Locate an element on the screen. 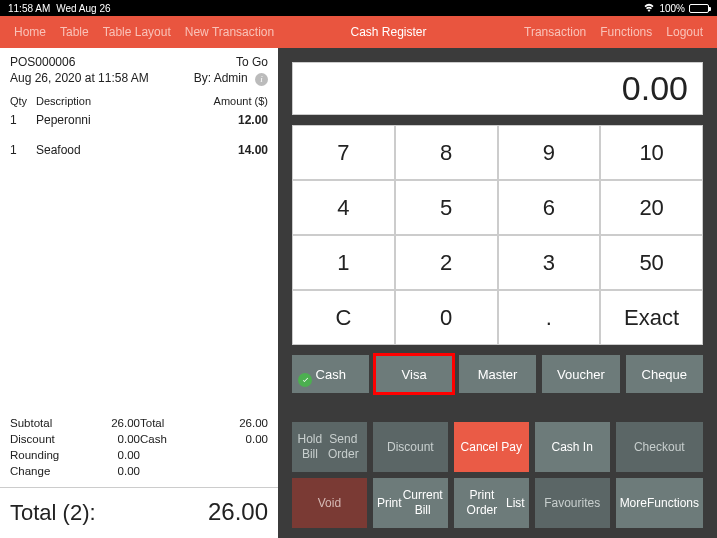 Image resolution: width=717 pixels, height=538 pixels. wifi-icon is located at coordinates (649, 8).